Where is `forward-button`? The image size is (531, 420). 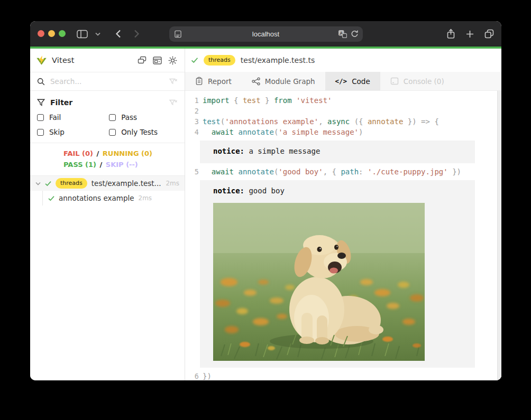 forward-button is located at coordinates (136, 34).